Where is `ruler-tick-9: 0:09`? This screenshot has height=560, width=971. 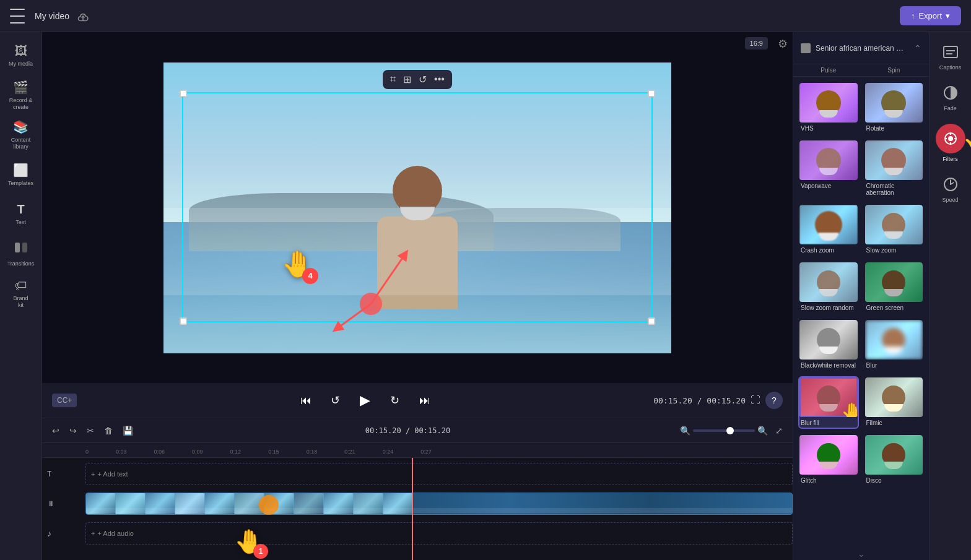 ruler-tick-9: 0:09 is located at coordinates (198, 452).